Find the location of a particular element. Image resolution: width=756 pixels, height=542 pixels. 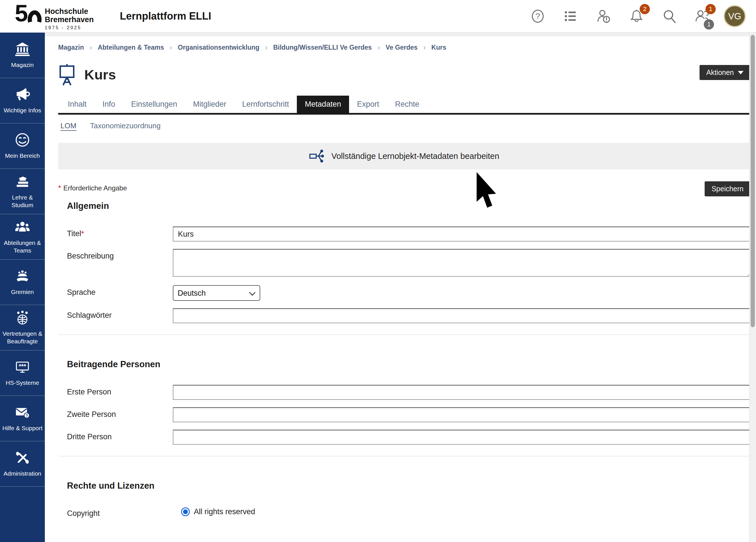

copyright-radio is located at coordinates (185, 512).